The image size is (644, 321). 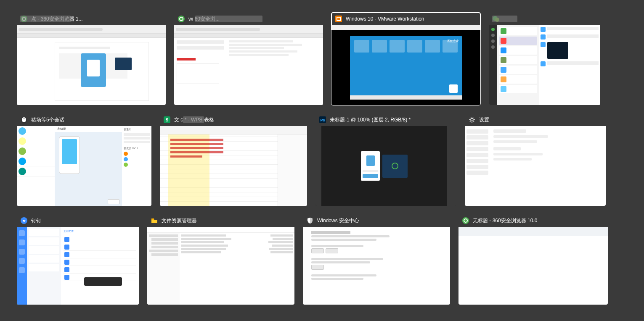 I want to click on window-title: 未标题-1 @ 100% (图层 2, RGB/8) *, so click(x=370, y=120).